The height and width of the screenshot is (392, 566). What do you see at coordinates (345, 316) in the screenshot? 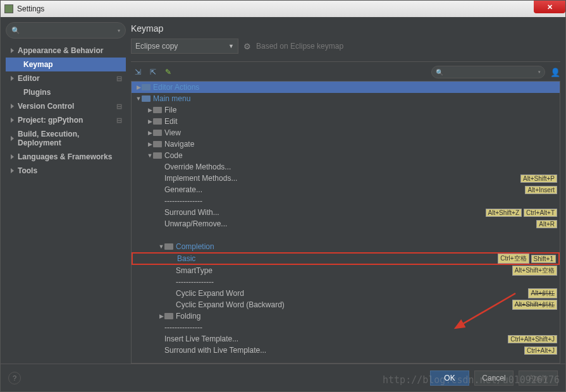
I see `tree-row: ▶Folding` at bounding box center [345, 316].